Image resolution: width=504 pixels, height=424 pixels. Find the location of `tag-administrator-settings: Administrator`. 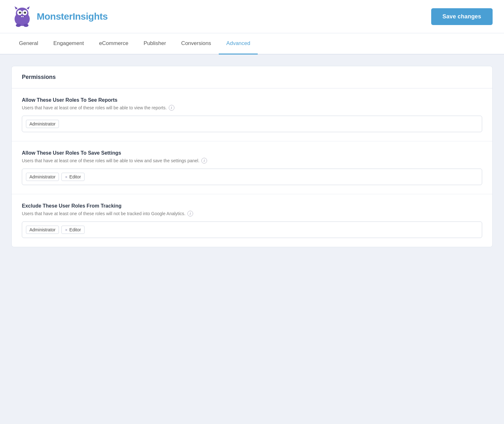

tag-administrator-settings: Administrator is located at coordinates (42, 177).